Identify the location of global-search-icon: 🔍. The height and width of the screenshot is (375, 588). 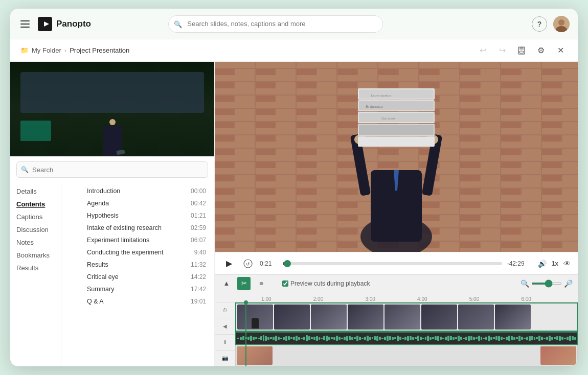
(178, 24).